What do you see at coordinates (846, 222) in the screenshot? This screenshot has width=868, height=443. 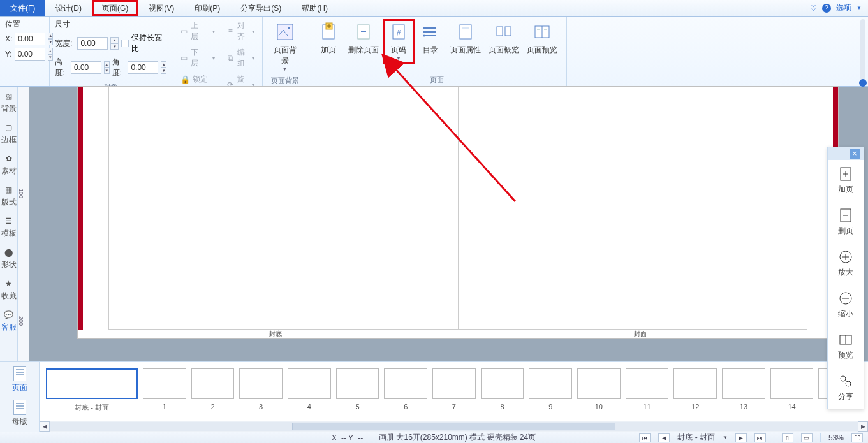 I see `rp-del-page: 删页` at bounding box center [846, 222].